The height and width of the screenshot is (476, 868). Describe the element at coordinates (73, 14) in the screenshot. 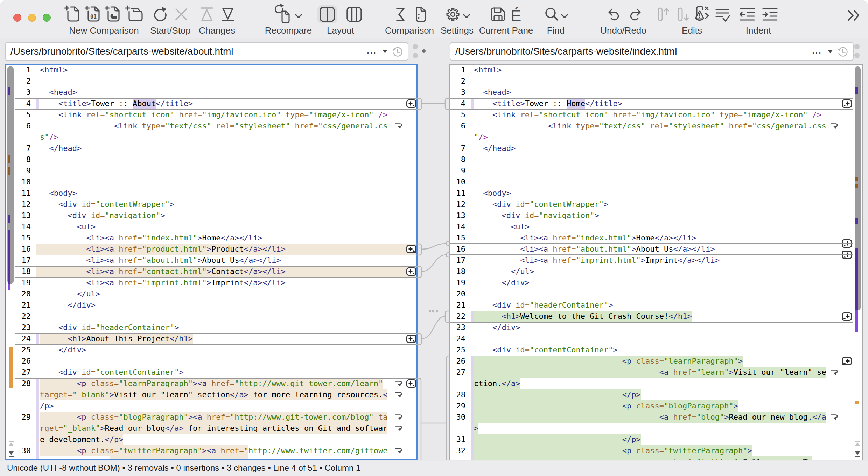

I see `new-text-comparison-icon` at that location.